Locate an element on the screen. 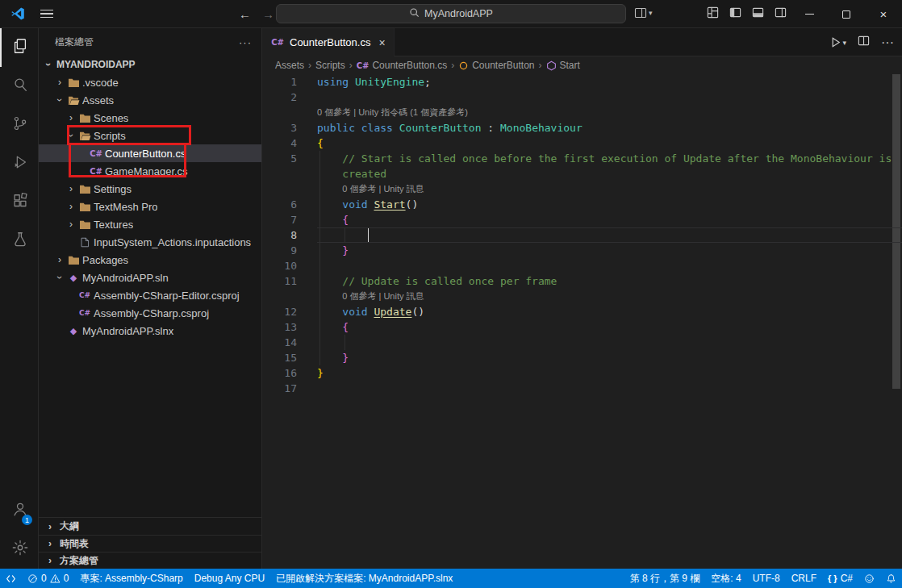 This screenshot has height=588, width=902. code-line-1: 1using UnityEngine; is located at coordinates (583, 82).